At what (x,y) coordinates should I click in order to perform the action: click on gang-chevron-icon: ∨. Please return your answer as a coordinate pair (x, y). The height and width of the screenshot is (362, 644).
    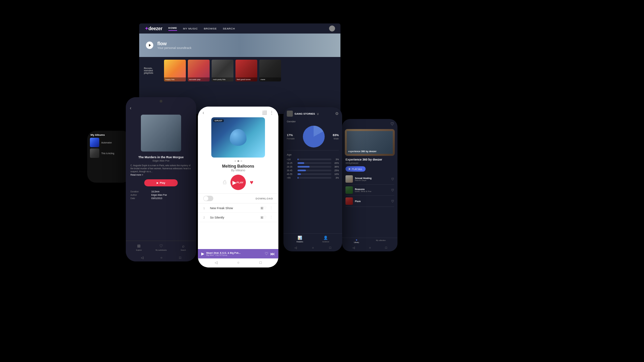
    Looking at the image, I should click on (318, 114).